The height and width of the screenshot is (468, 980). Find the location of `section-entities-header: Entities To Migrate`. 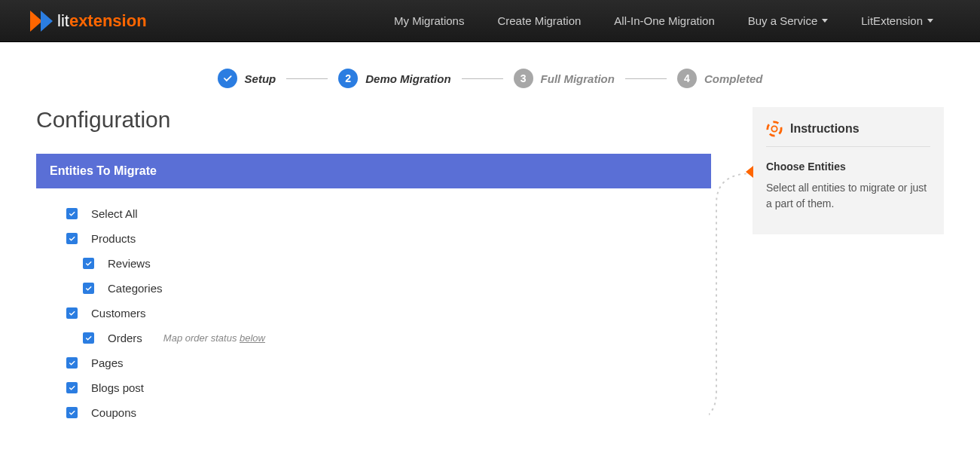

section-entities-header: Entities To Migrate is located at coordinates (374, 171).